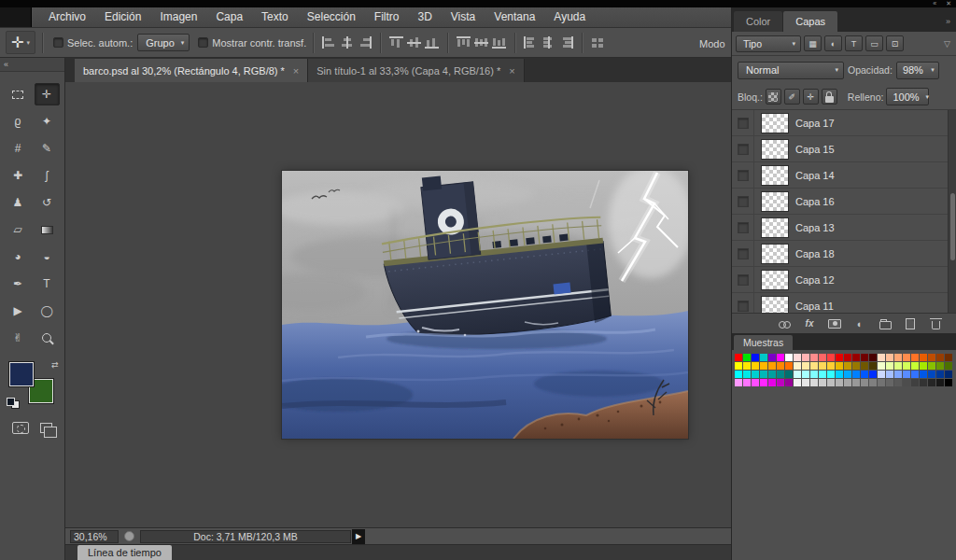 The width and height of the screenshot is (956, 560). I want to click on distribute-bottom-edges-icon, so click(499, 43).